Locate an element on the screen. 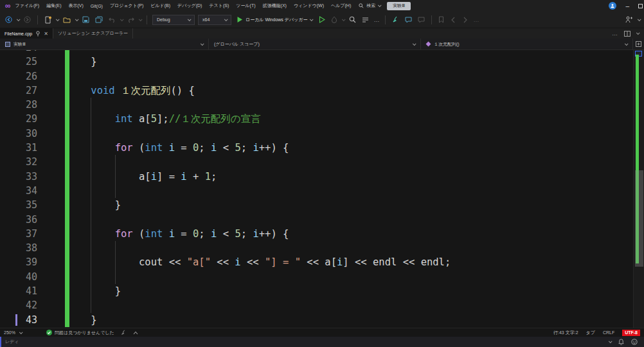  code-line-35: 35 } is located at coordinates (316, 205).